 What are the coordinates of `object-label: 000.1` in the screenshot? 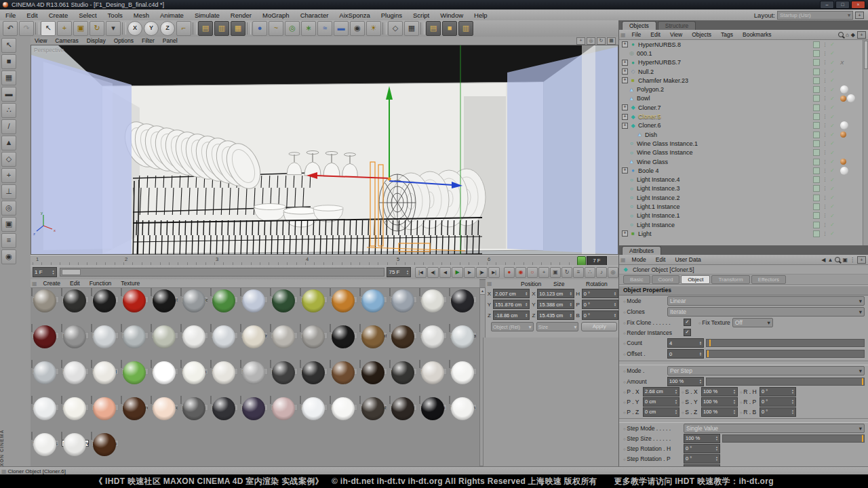 It's located at (644, 54).